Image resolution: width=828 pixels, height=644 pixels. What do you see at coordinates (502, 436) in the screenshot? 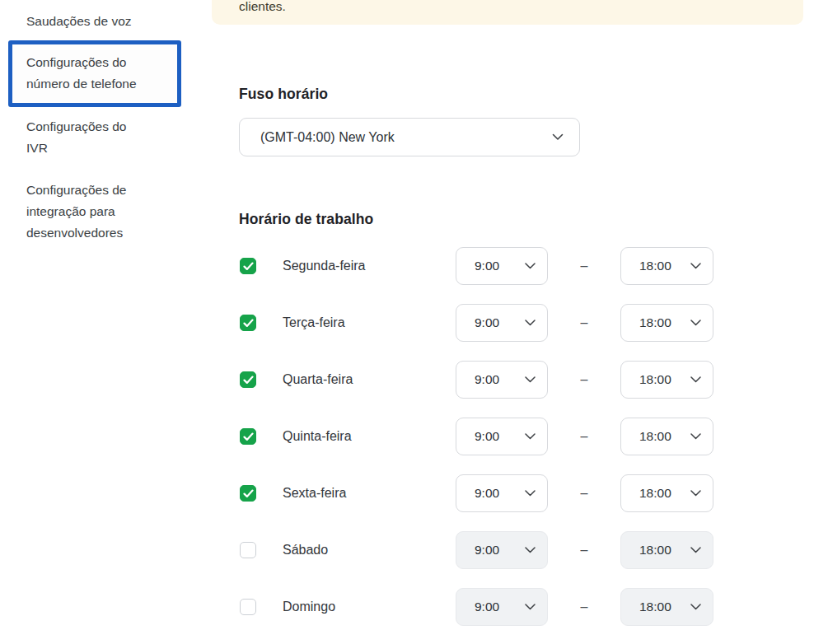
I see `thursday-start-time-select: 9:00` at bounding box center [502, 436].